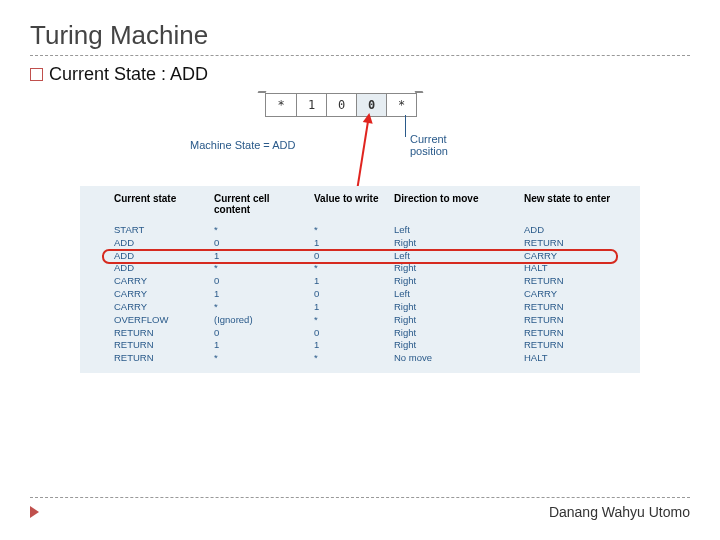 The width and height of the screenshot is (720, 540). What do you see at coordinates (260, 204) in the screenshot?
I see `th-cell-content: Current cell content` at bounding box center [260, 204].